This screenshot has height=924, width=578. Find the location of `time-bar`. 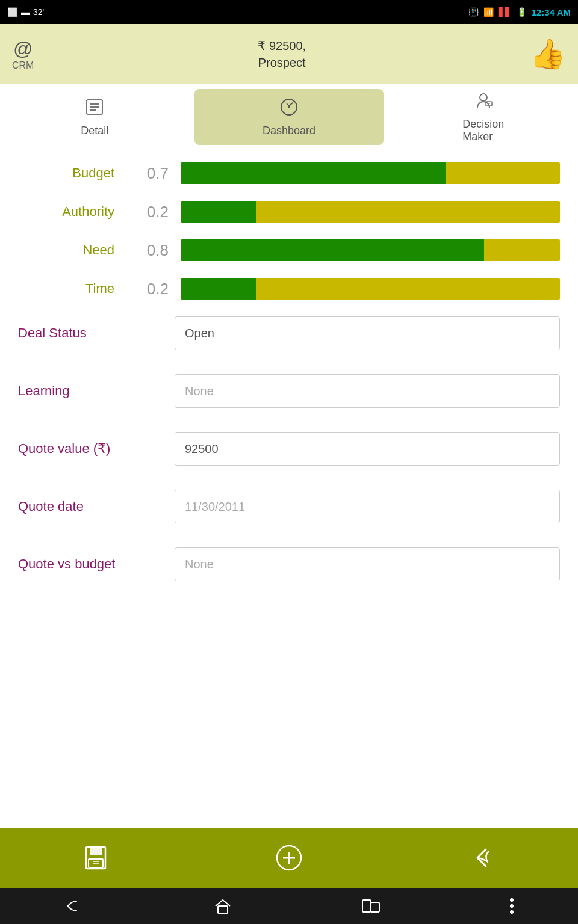

time-bar is located at coordinates (370, 289).